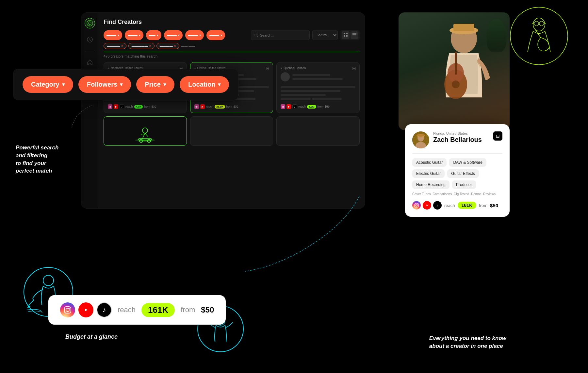  Describe the element at coordinates (346, 35) in the screenshot. I see `grid-view-btn` at that location.